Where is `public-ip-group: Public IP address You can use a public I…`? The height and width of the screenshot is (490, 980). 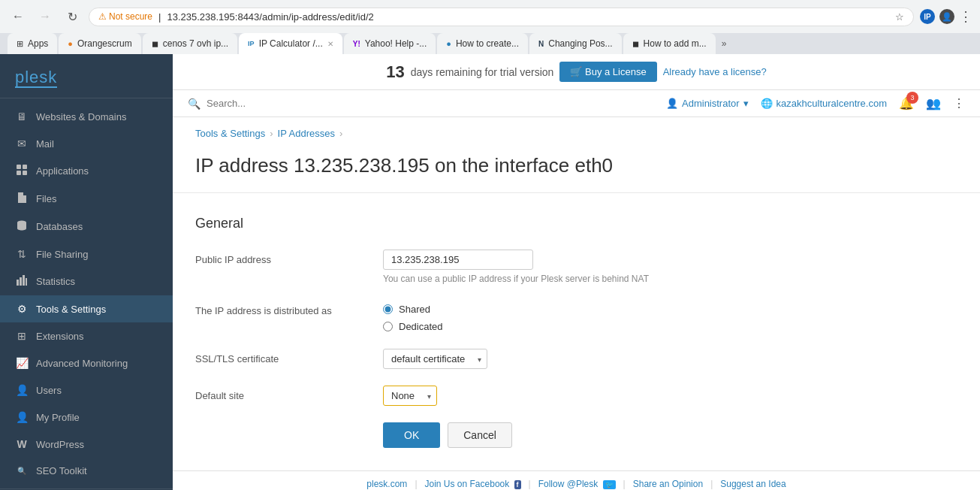
public-ip-group: Public IP address You can use a public I… is located at coordinates (577, 267).